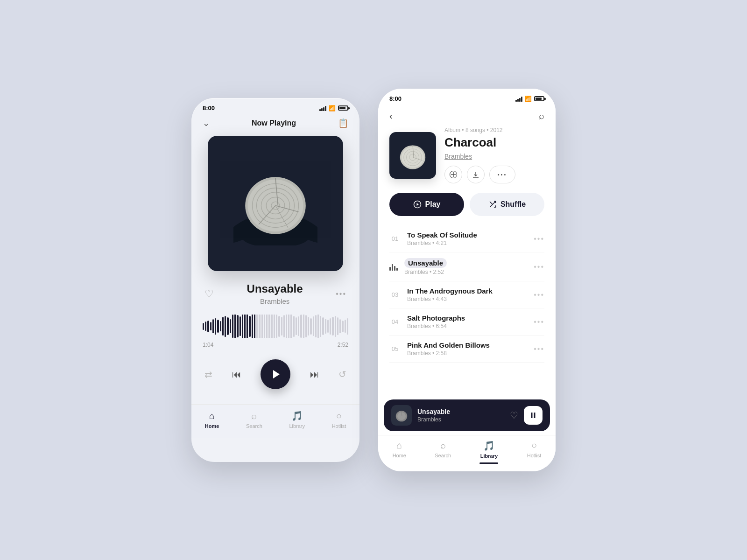  Describe the element at coordinates (467, 349) in the screenshot. I see `track-info-5: Pink And Golden Billows Brambles • 2:58` at that location.